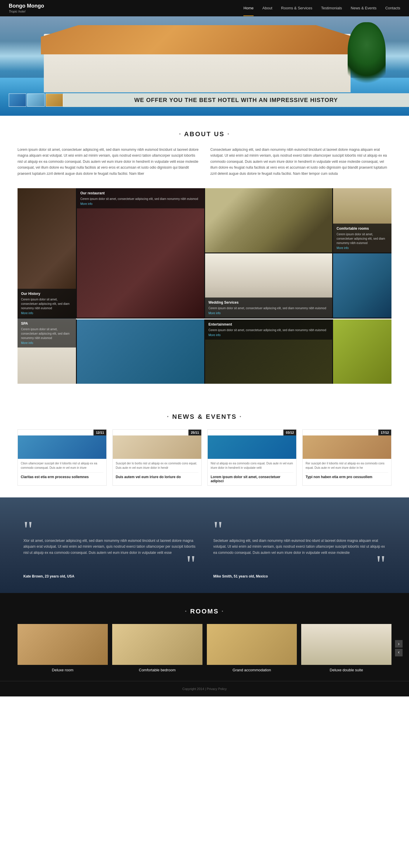 Image resolution: width=409 pixels, height=868 pixels. I want to click on service-bedroom-link: More info, so click(363, 248).